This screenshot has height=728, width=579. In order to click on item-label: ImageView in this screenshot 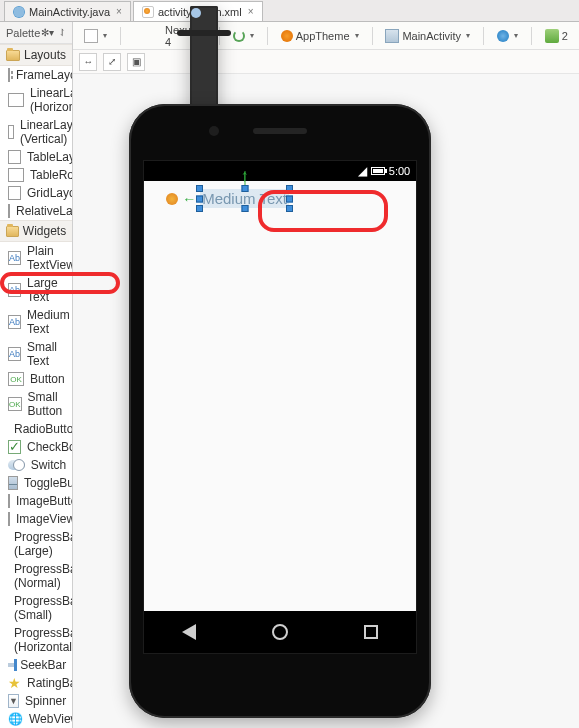, I will do `click(44, 519)`.